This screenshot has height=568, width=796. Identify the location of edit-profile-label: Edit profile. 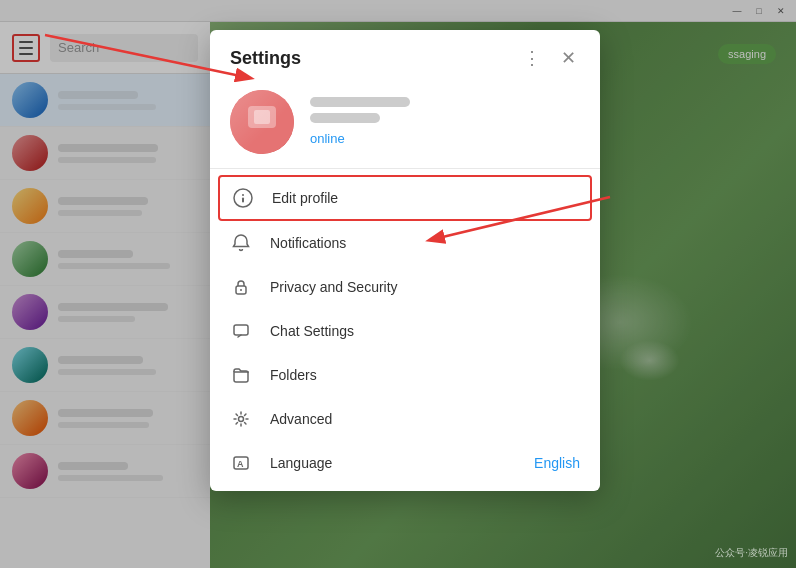
(425, 198).